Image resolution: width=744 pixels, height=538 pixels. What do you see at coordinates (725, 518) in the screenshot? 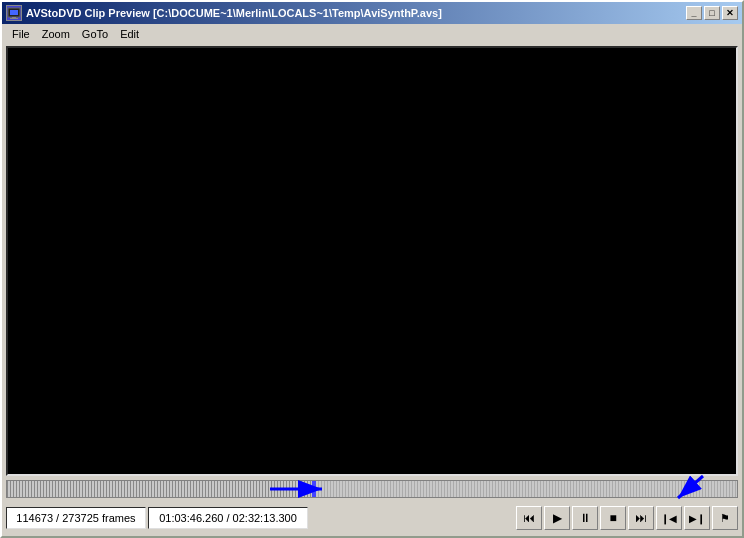
I see `mark-button: ⚑` at bounding box center [725, 518].